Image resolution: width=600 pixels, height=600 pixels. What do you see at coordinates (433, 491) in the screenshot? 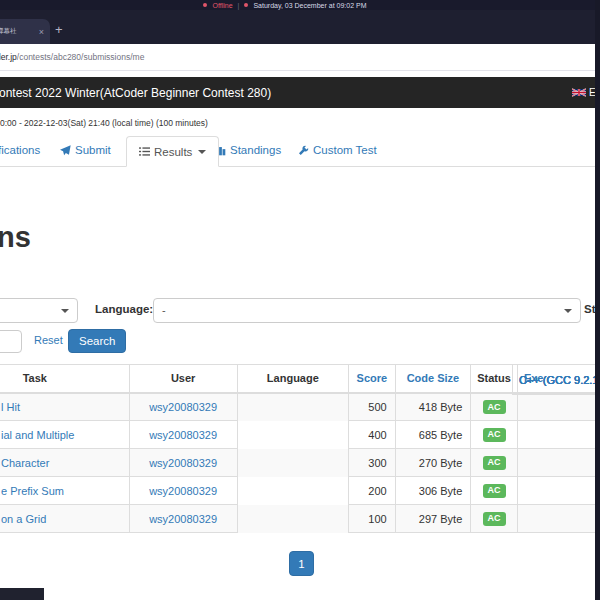
I see `code-size-cell: 306 Byte` at bounding box center [433, 491].